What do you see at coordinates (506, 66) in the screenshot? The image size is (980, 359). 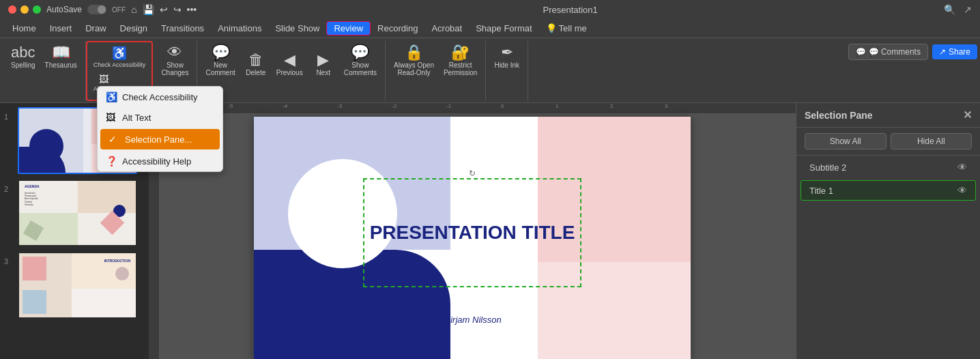 I see `hide-ink-label: Hide Ink` at bounding box center [506, 66].